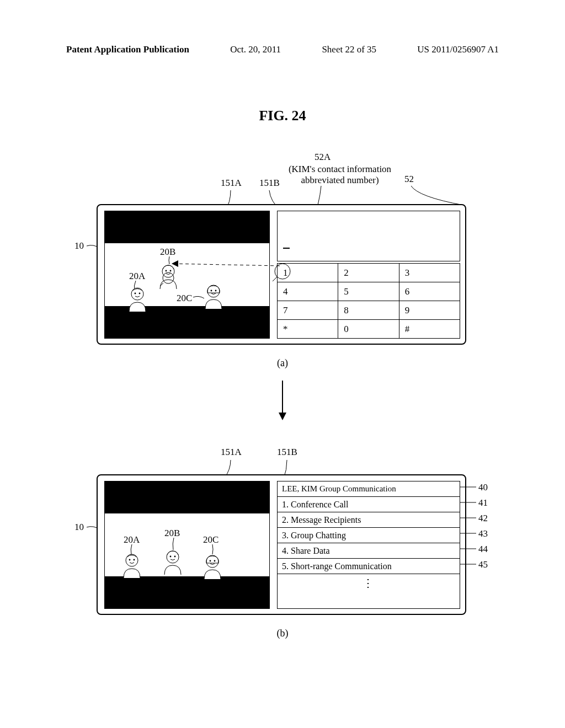 The width and height of the screenshot is (565, 728). Describe the element at coordinates (282, 633) in the screenshot. I see `caption-b: (b)` at that location.